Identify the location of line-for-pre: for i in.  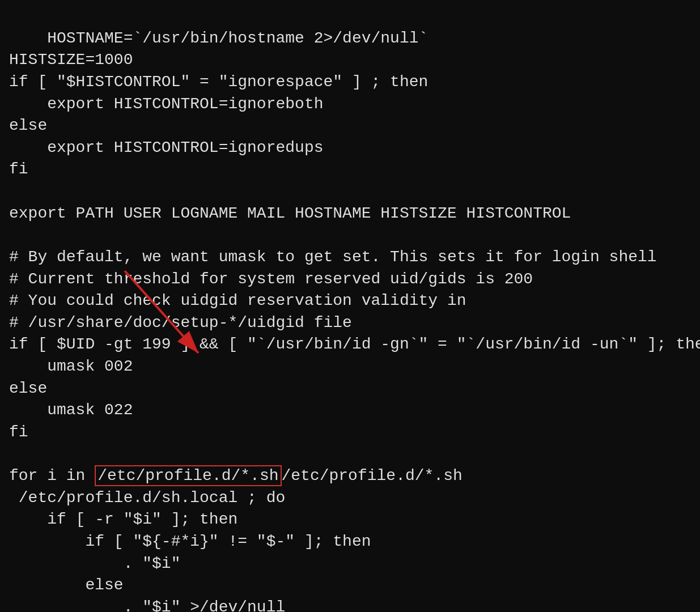
(52, 476).